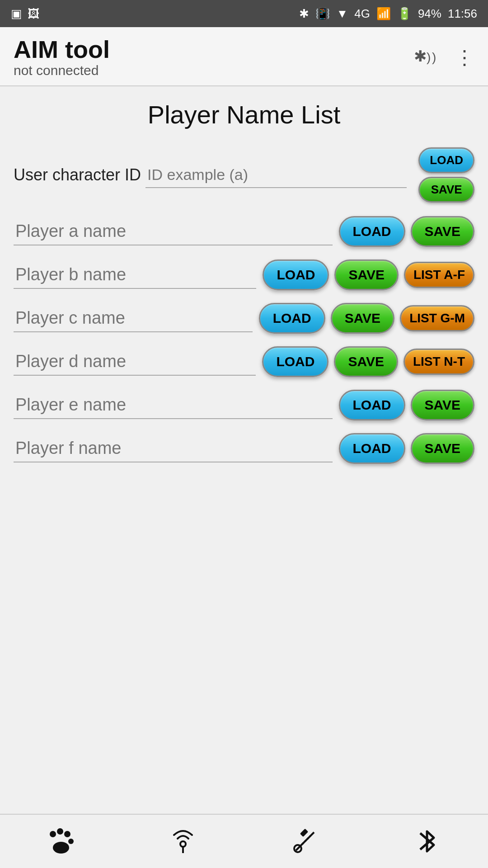 Image resolution: width=488 pixels, height=868 pixels. Describe the element at coordinates (427, 57) in the screenshot. I see `bluetooth-audio-icon: ✱ ) )` at that location.